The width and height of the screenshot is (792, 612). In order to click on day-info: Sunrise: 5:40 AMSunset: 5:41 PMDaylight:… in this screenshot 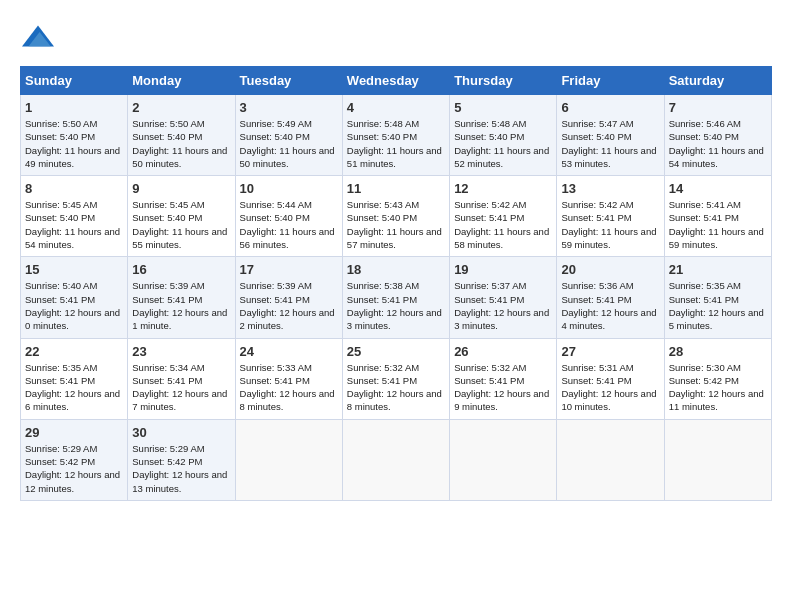, I will do `click(74, 306)`.